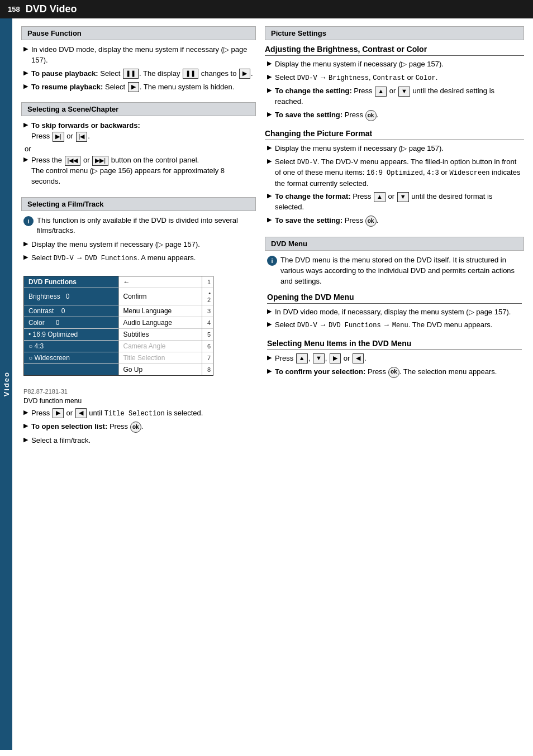 Image resolution: width=533 pixels, height=756 pixels. Describe the element at coordinates (73, 161) in the screenshot. I see `prev-track-icon: |◀◀` at that location.